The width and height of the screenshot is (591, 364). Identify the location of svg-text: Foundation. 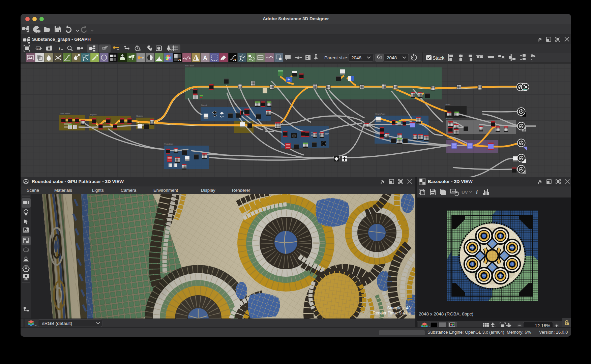
(169, 144).